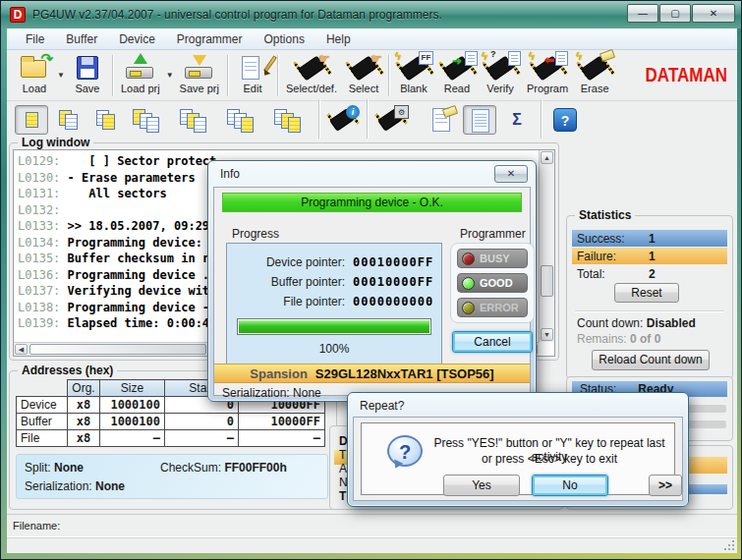  I want to click on view-buffer-4-button, so click(148, 120).